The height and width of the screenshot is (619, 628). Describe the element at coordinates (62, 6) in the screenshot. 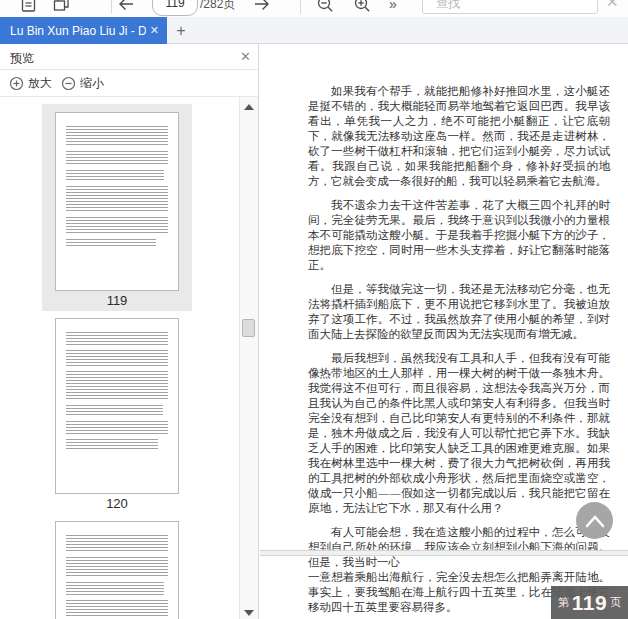

I see `multi-page-icon` at that location.